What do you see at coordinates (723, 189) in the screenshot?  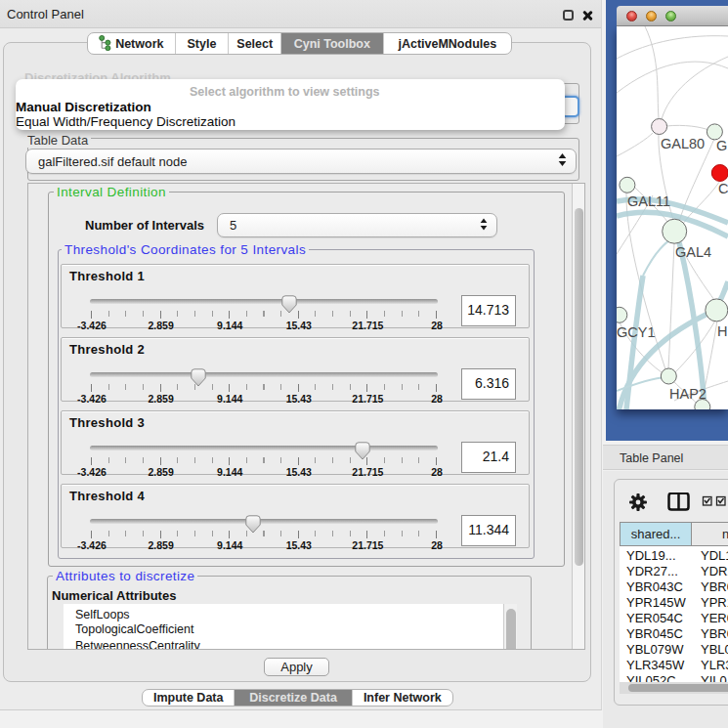 I see `svg-text: C` at bounding box center [723, 189].